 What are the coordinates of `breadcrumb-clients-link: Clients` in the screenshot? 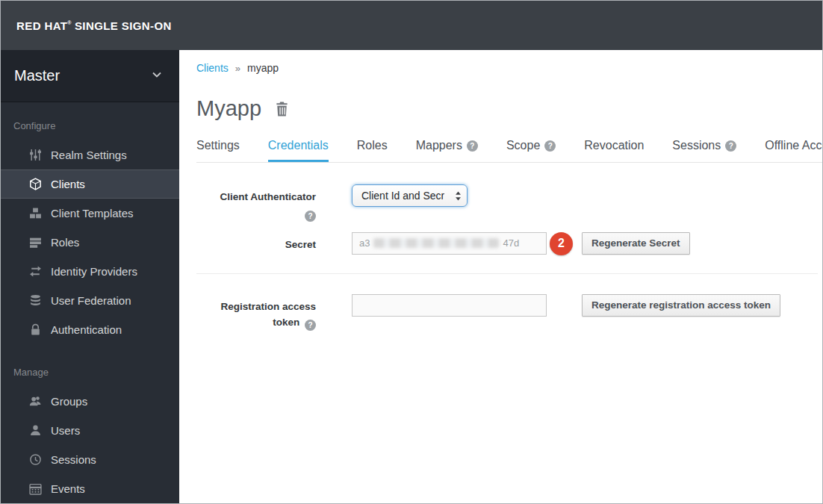 It's located at (212, 68).